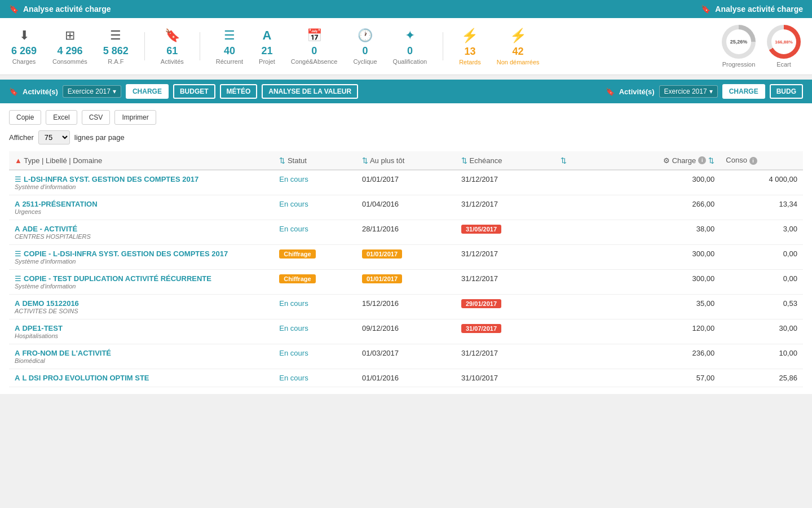  I want to click on tab-bar-title-right: Activité(s), so click(637, 91).